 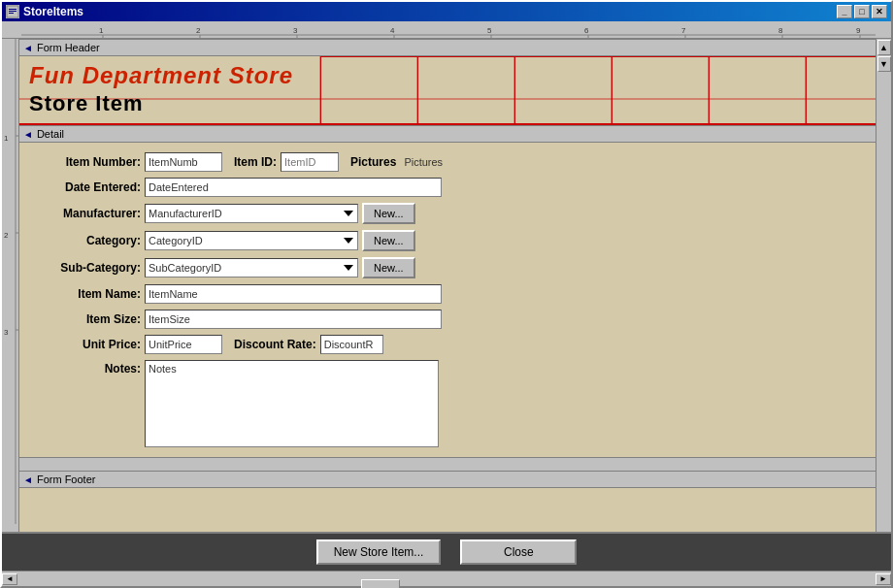 What do you see at coordinates (879, 12) in the screenshot?
I see `close-button: ✕` at bounding box center [879, 12].